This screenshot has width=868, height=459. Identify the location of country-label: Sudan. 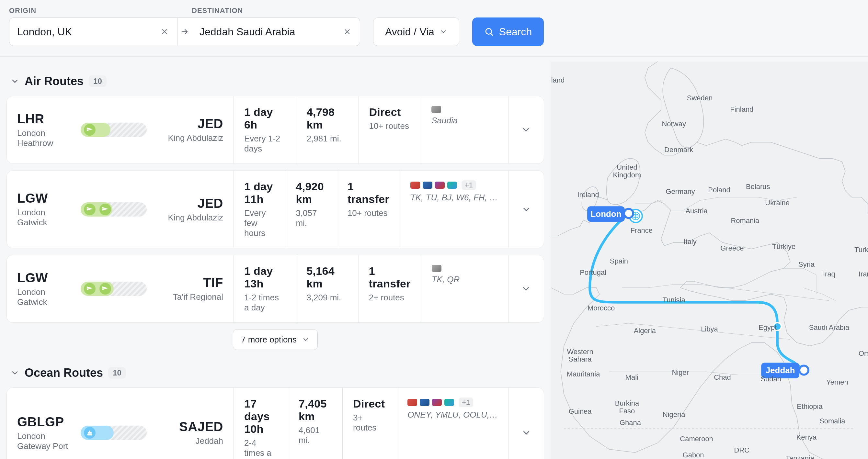
(771, 379).